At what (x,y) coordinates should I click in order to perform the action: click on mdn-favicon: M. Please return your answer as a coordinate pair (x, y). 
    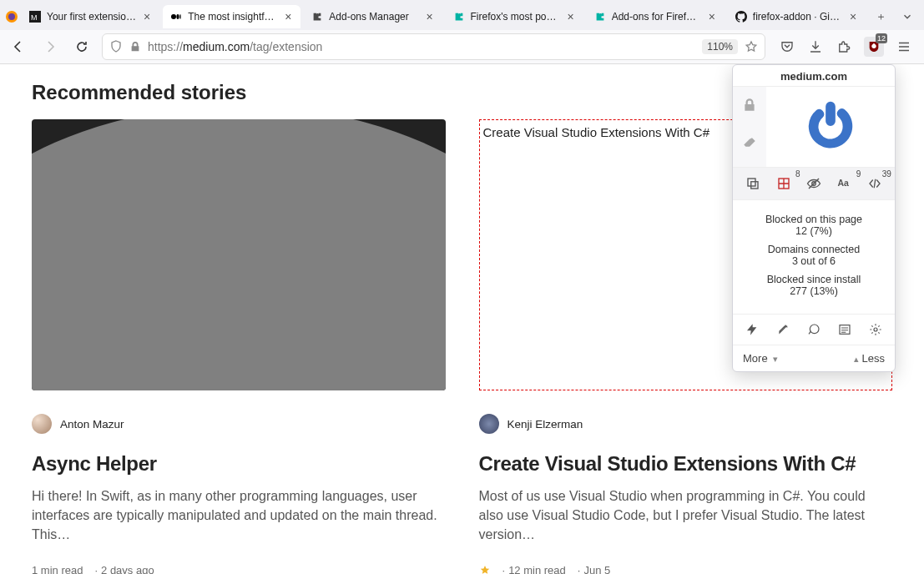
    Looking at the image, I should click on (35, 17).